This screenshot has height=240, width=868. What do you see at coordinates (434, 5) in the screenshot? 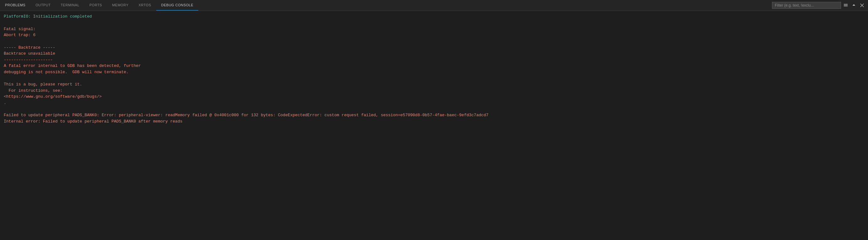
I see `tab-bar: PROBLEMS OUTPUT TERMINAL PORTS MEMORY XR…` at bounding box center [434, 5].